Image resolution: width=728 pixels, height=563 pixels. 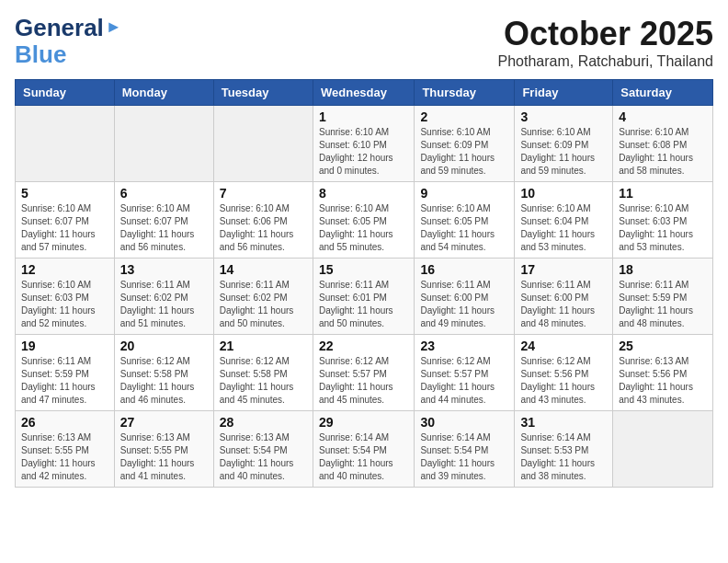 What do you see at coordinates (563, 193) in the screenshot?
I see `day-number: 10` at bounding box center [563, 193].